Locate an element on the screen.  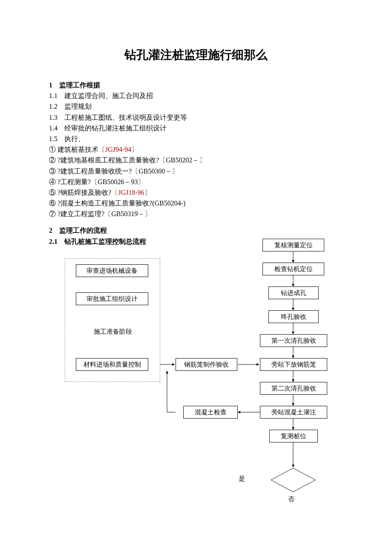
box-second-clean: 第二次清孔验收 is located at coordinates (294, 388).